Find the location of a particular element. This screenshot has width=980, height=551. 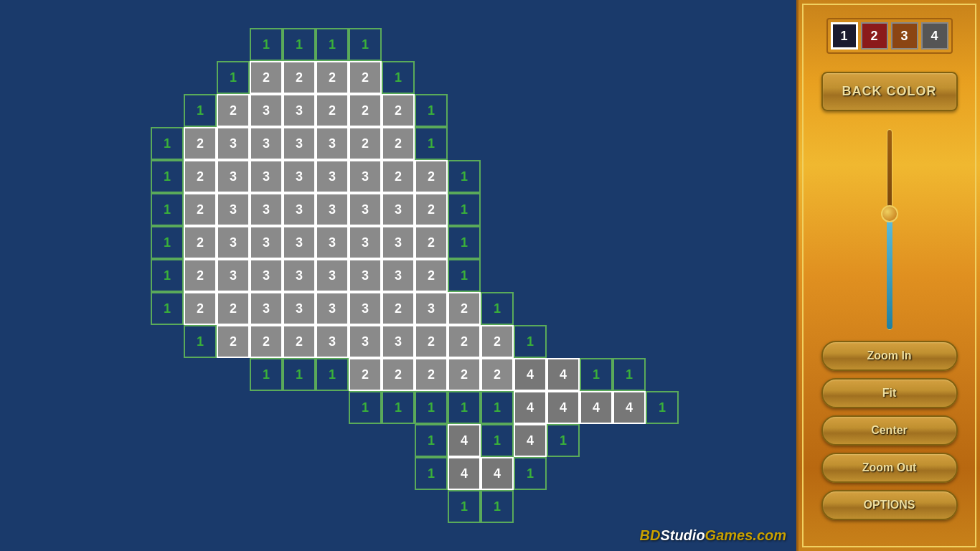

center-button: Center is located at coordinates (890, 430).